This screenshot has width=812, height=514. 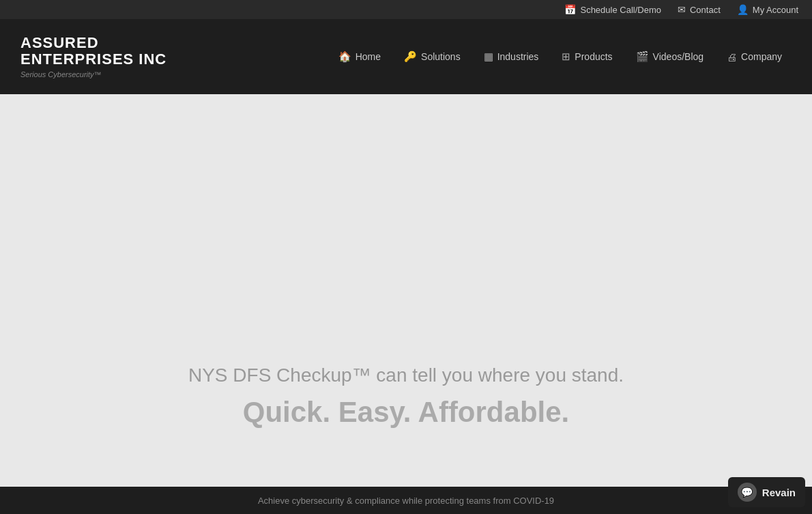 What do you see at coordinates (587, 57) in the screenshot?
I see `nav-item-products: ⊞Products` at bounding box center [587, 57].